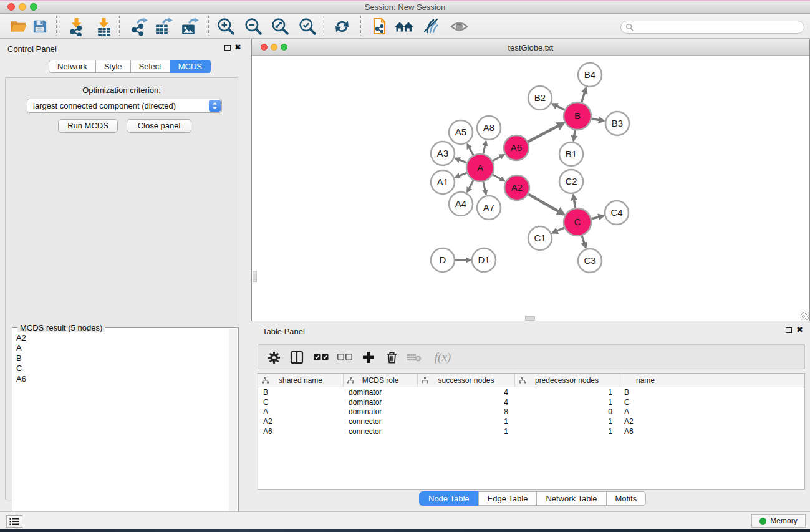 Image resolution: width=810 pixels, height=532 pixels. Describe the element at coordinates (626, 499) in the screenshot. I see `tab-motifs: Motifs` at that location.